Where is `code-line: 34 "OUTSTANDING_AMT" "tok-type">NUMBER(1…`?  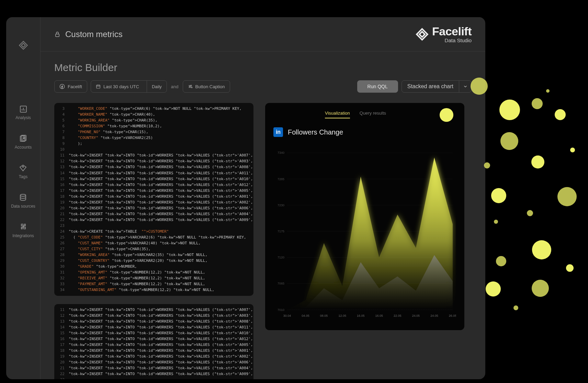
code-line: 34 "OUTSTANDING_AMT" "tok-type">NUMBER(1… is located at coordinates (154, 290).